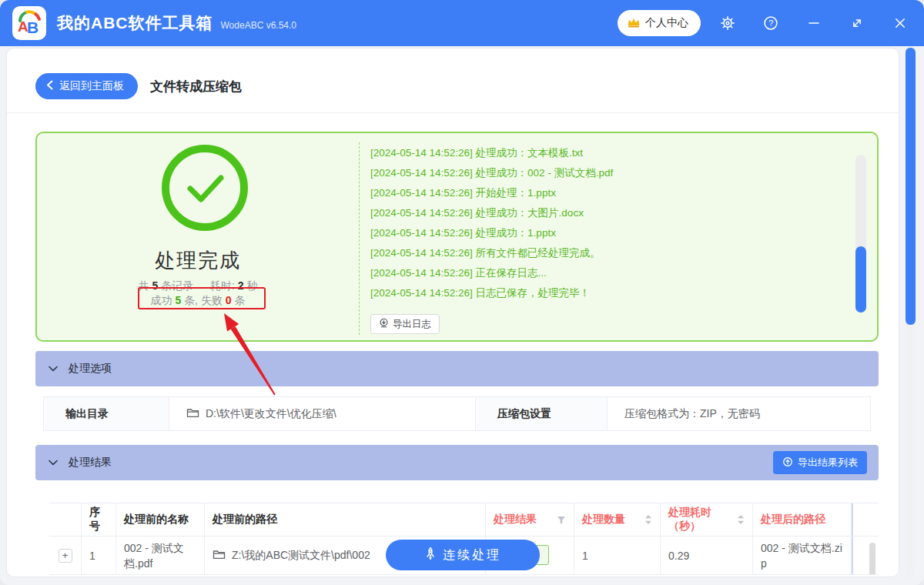  Describe the element at coordinates (618, 520) in the screenshot. I see `col-header-count: 处理数量` at that location.